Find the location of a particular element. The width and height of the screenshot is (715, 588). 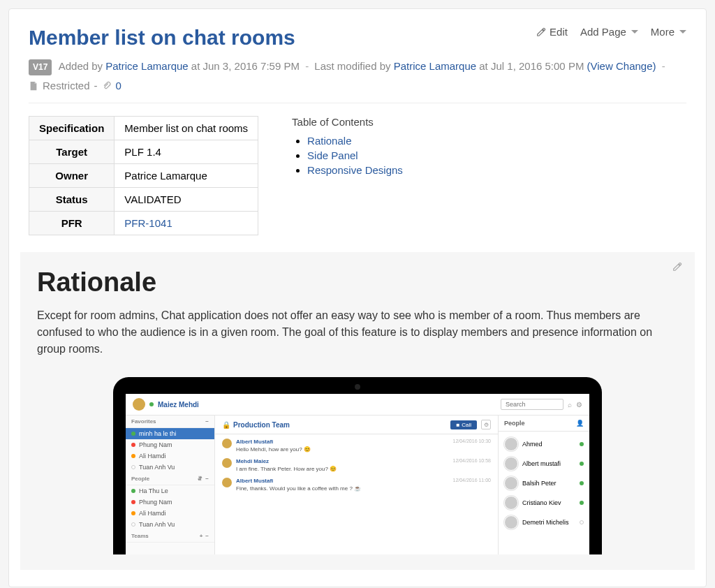

people-item: Balsih Peter is located at coordinates (544, 483).